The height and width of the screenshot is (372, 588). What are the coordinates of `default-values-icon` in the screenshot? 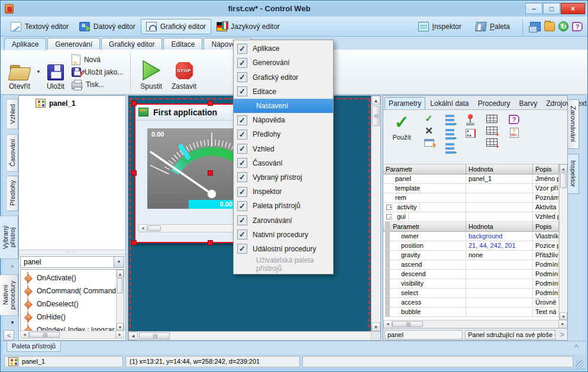 It's located at (470, 124).